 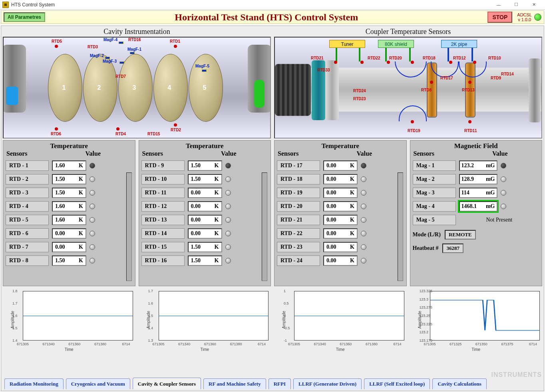 What do you see at coordinates (340, 320) in the screenshot?
I see `amplitude-chart-2: AmplitudeTime-1-0.500.516713056713406713…` at bounding box center [340, 320].